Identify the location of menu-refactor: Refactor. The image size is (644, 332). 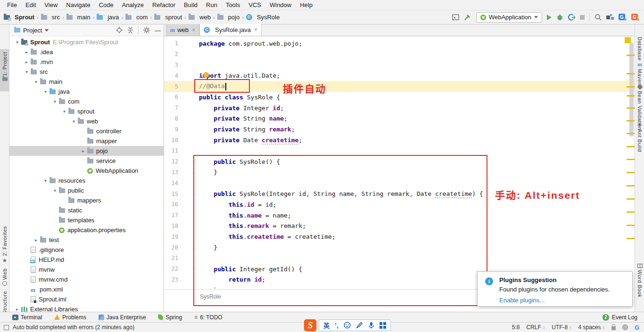
(164, 5).